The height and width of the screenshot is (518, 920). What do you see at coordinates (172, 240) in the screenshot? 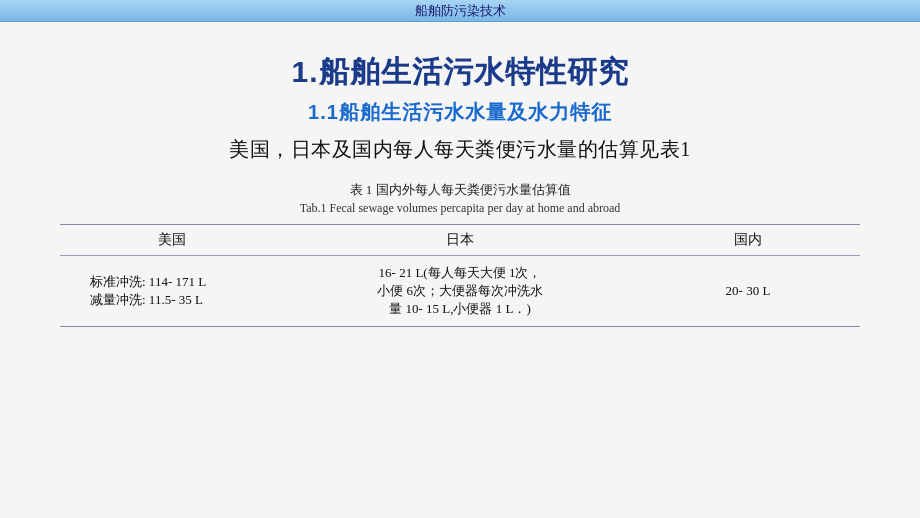
I see `header-usa: 美国` at bounding box center [172, 240].